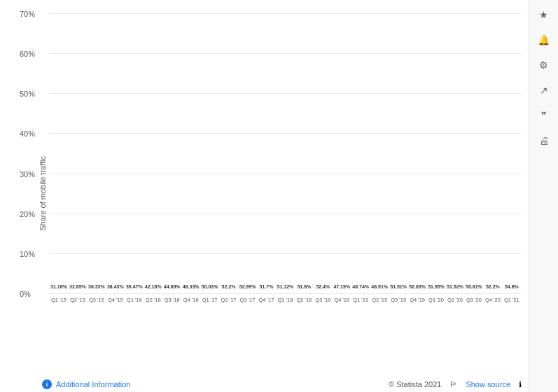  Describe the element at coordinates (27, 94) in the screenshot. I see `y-axis-tick-label: 50%` at that location.